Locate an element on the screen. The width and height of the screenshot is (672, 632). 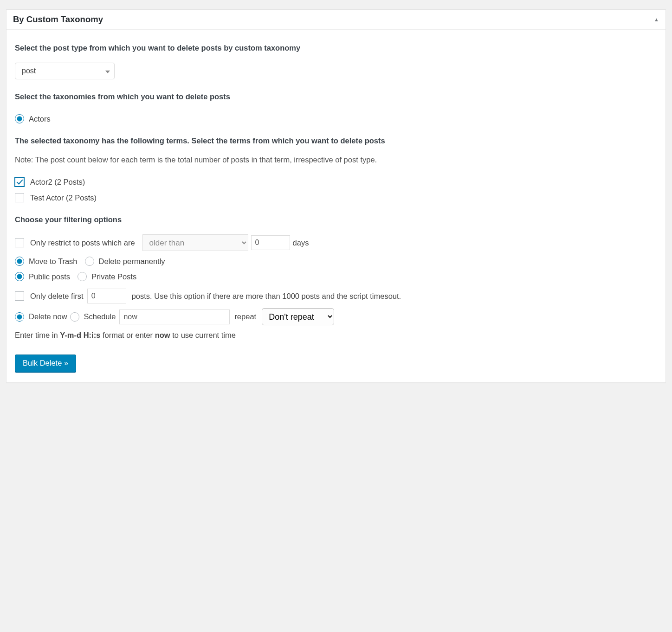
restrict-days-input is located at coordinates (271, 243).